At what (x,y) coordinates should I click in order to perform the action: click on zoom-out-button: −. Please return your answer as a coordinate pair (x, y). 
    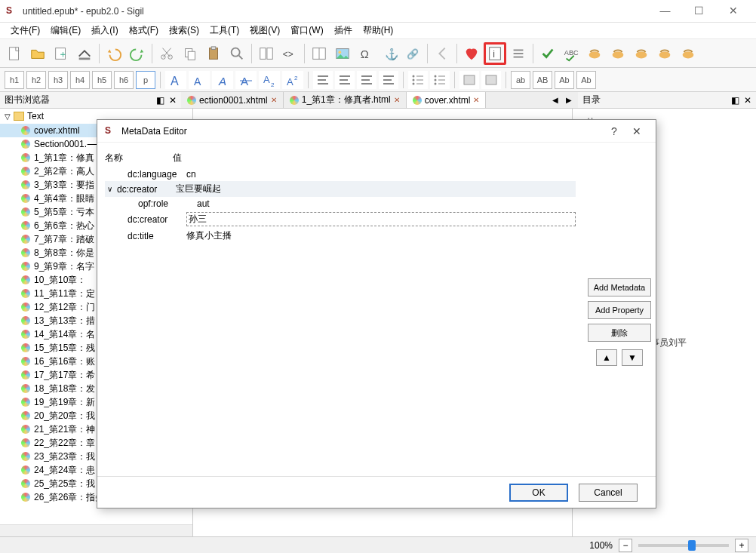
    Looking at the image, I should click on (625, 545).